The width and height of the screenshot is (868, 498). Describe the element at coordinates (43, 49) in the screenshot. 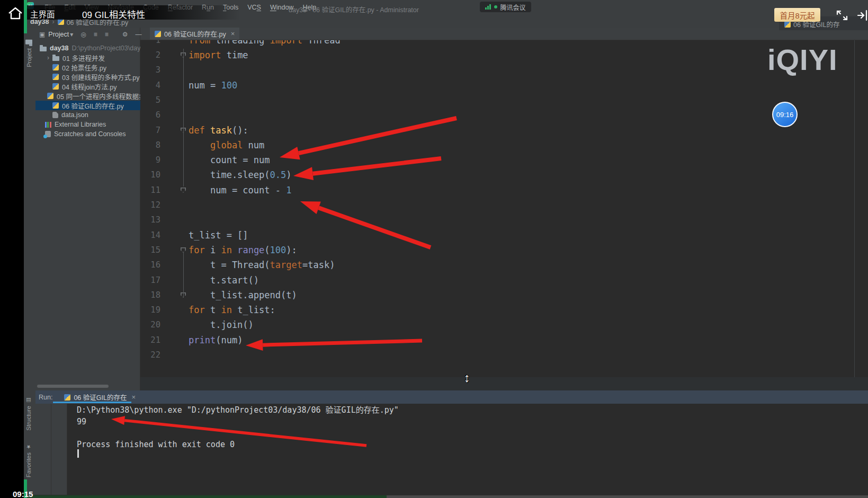

I see `folder-icon` at that location.